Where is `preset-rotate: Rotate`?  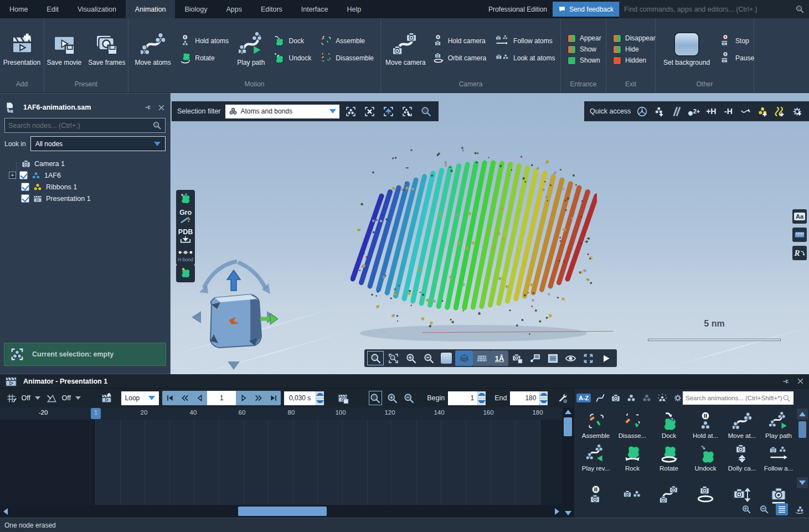
preset-rotate: Rotate is located at coordinates (669, 456).